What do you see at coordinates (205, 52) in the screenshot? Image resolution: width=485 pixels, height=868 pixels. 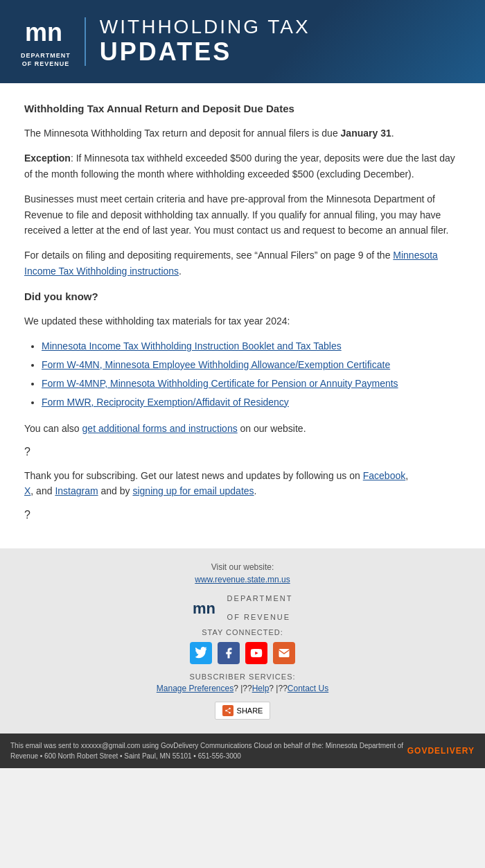 I see `header-title-bottom: UPDATES` at bounding box center [205, 52].